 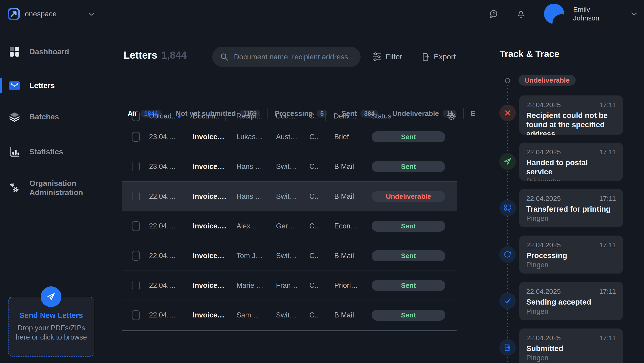 I want to click on cell-recipient: Lukas…, so click(x=256, y=137).